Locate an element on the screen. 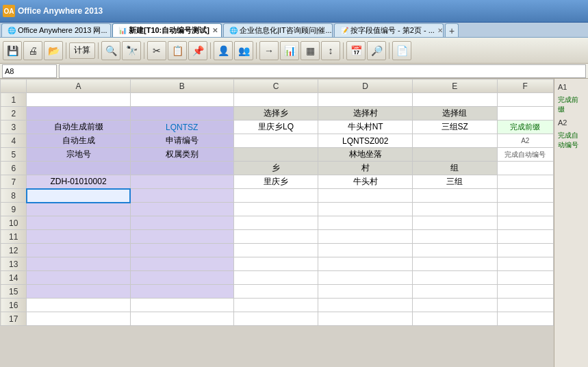 This screenshot has width=588, height=367. cell-e3: 三组SZ is located at coordinates (455, 127).